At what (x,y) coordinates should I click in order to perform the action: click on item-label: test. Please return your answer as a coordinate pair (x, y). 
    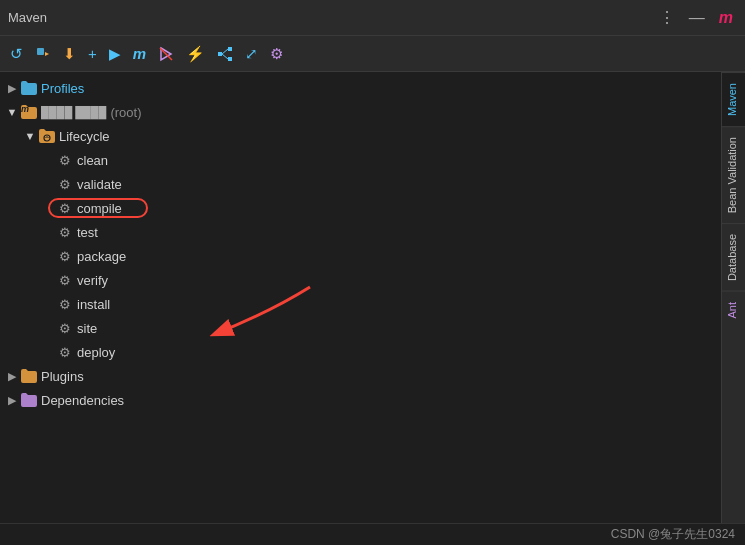
    Looking at the image, I should click on (88, 232).